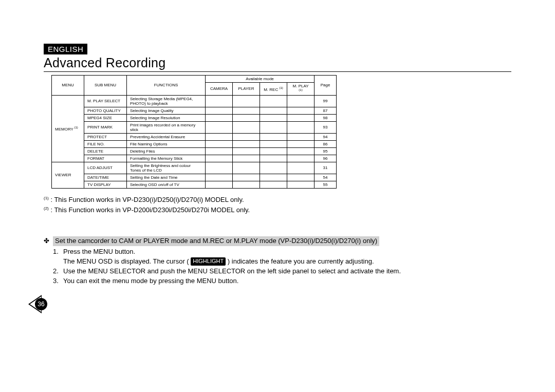  Describe the element at coordinates (194, 127) in the screenshot. I see `table-row: PRINT MARKPrint images recorded on a mem…` at that location.